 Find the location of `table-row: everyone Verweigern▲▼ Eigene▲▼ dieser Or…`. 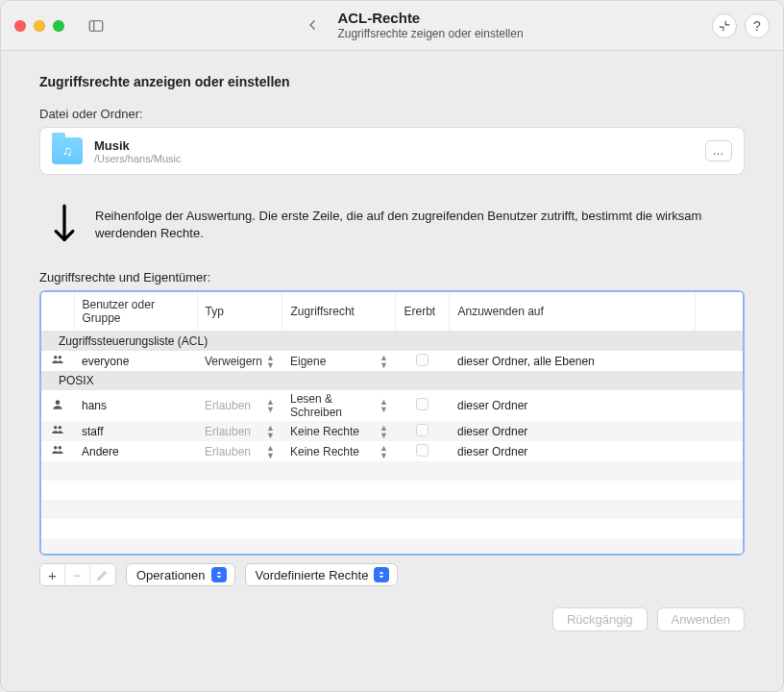

table-row: everyone Verweigern▲▼ Eigene▲▼ dieser Or… is located at coordinates (392, 361).